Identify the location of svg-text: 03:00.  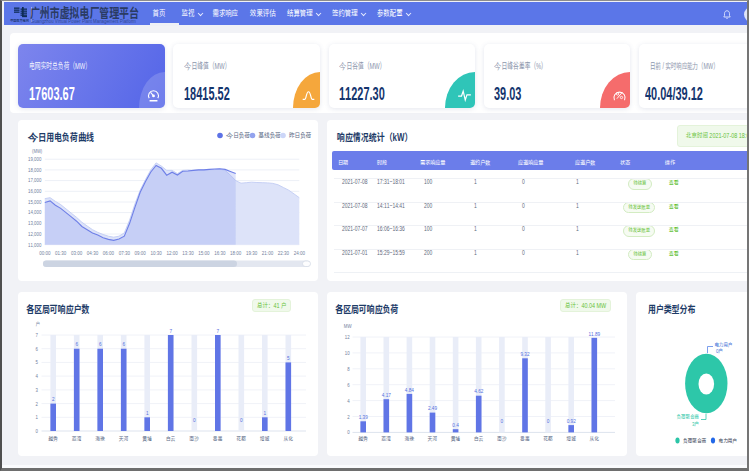
(77, 253).